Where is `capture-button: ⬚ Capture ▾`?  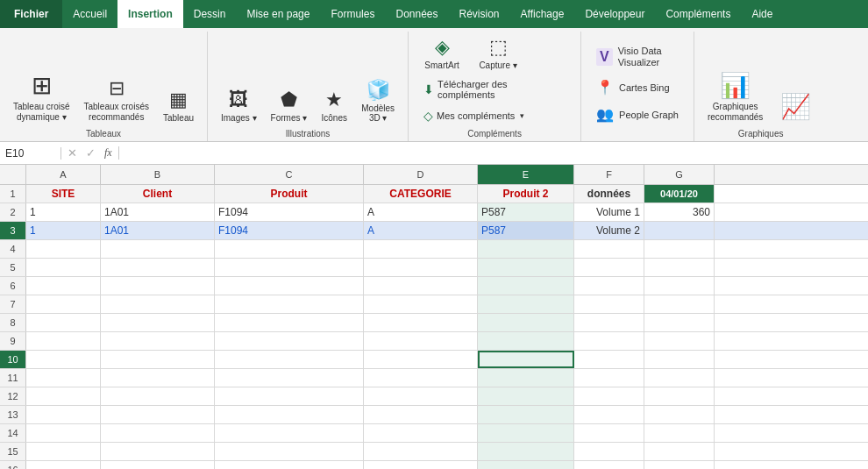 capture-button: ⬚ Capture ▾ is located at coordinates (498, 53).